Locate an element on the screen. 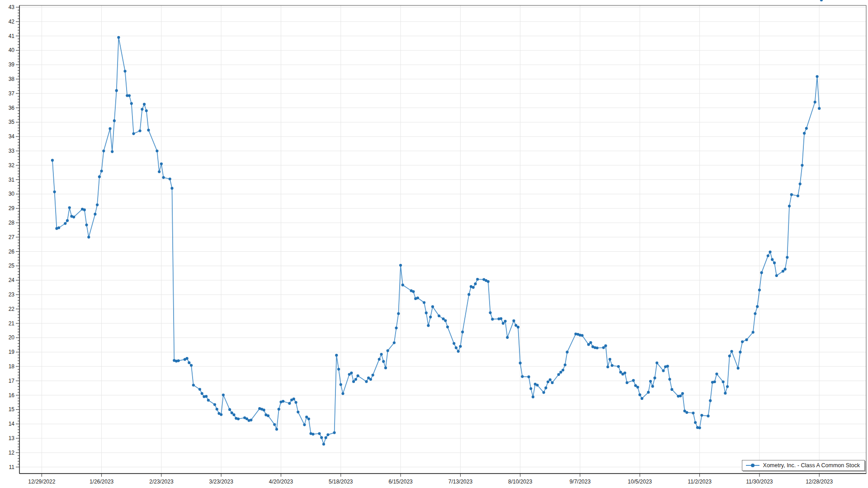  y-axis-tick-label: 14 is located at coordinates (12, 424).